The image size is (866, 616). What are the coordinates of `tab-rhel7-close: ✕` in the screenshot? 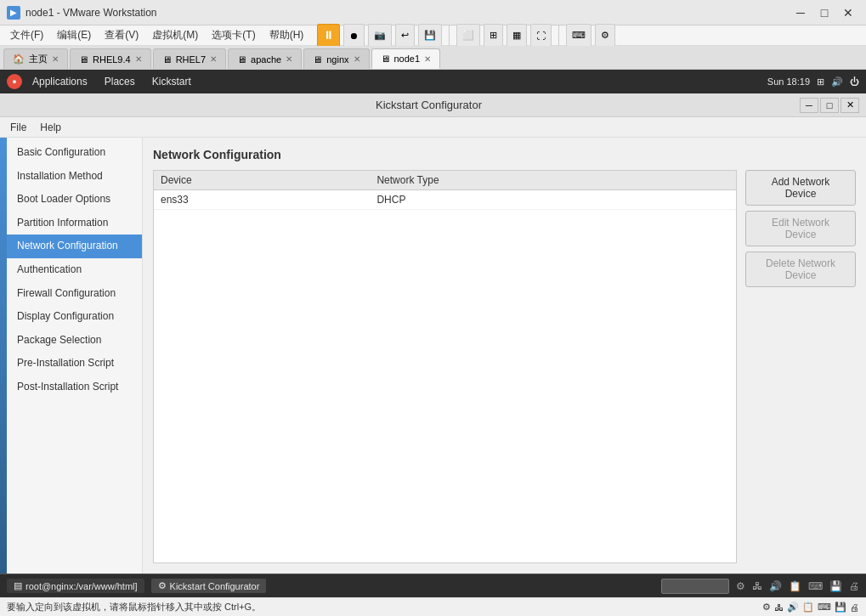 It's located at (213, 59).